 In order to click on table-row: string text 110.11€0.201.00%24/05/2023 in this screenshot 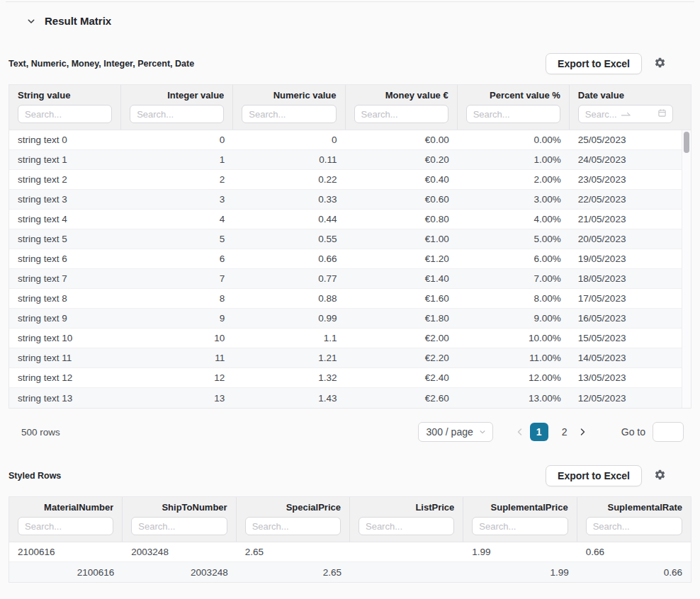, I will do `click(346, 160)`.